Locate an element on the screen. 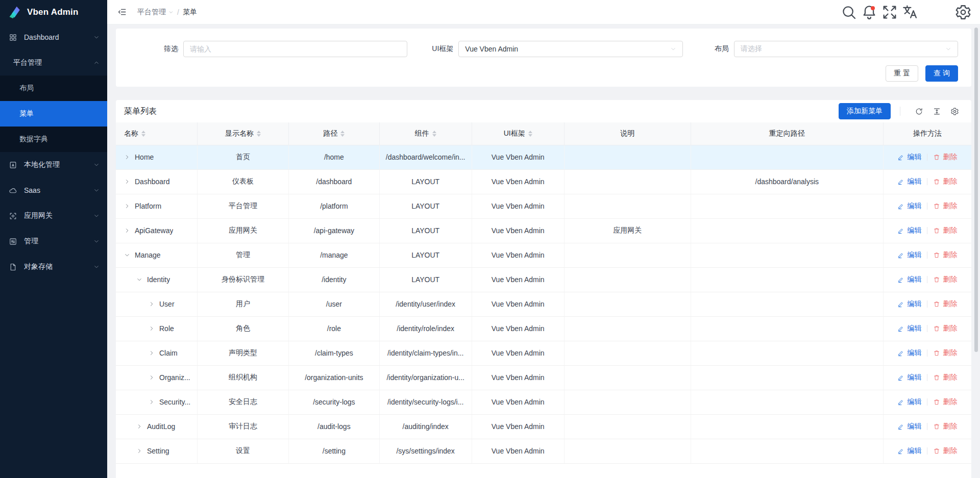  table-row-home: Home 首页 /home /dashboard/welcome/in... V… is located at coordinates (544, 157).